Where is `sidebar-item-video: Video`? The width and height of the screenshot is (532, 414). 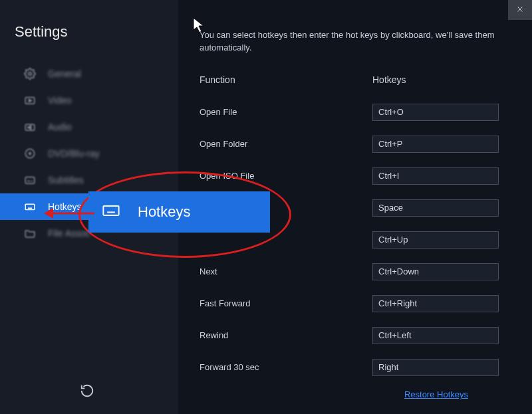 sidebar-item-video: Video is located at coordinates (89, 100).